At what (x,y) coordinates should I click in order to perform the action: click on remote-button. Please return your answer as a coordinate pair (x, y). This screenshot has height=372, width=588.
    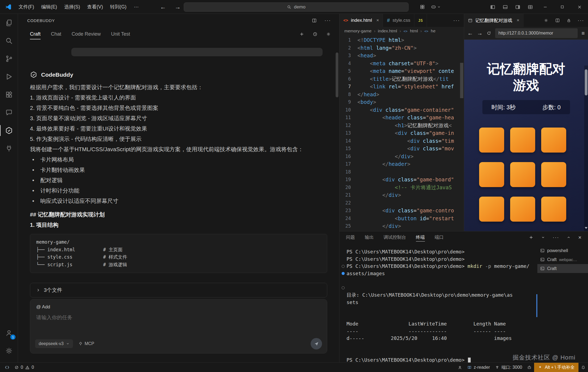
    Looking at the image, I should click on (7, 367).